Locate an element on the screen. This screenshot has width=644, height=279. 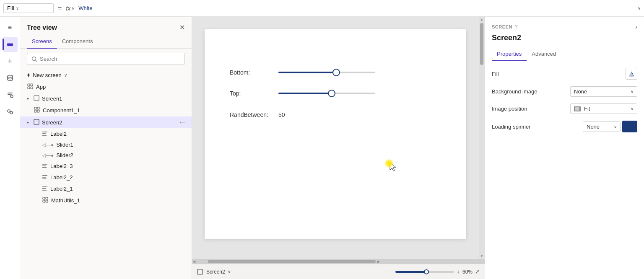
vscroll-thumb is located at coordinates (482, 44).